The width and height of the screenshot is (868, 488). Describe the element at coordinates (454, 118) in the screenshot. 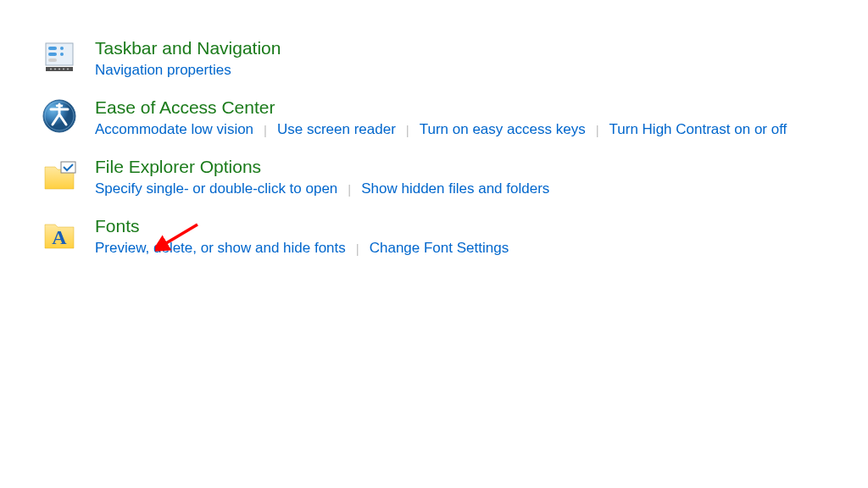

I see `category-ease-of-access: Ease of Access Center Accommodate low vi…` at that location.